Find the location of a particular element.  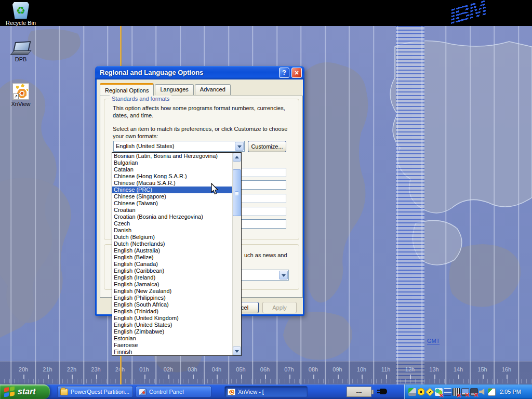

scrollbar-thumb is located at coordinates (237, 193).